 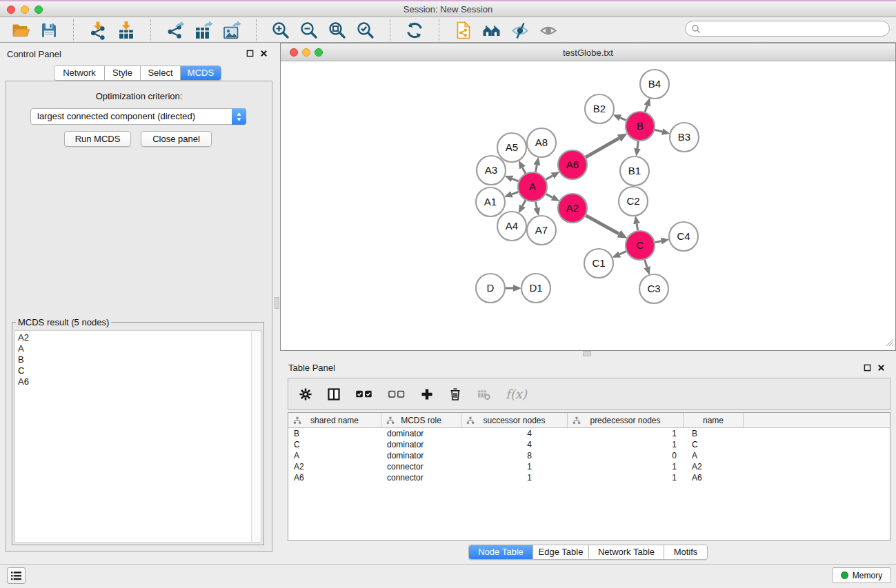 I want to click on graph-edge-A-A2, so click(x=549, y=196).